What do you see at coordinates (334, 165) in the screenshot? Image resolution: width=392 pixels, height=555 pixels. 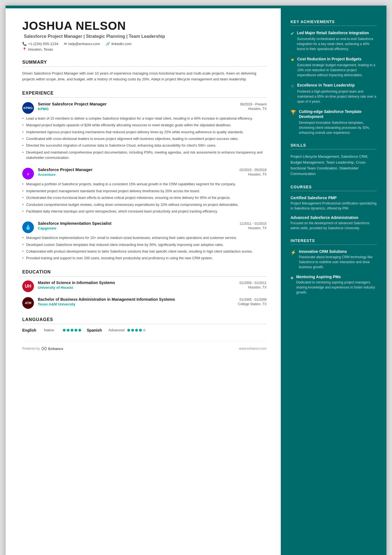 I see `skills-text: Project Lifecycle Management, Salesforce…` at bounding box center [334, 165].